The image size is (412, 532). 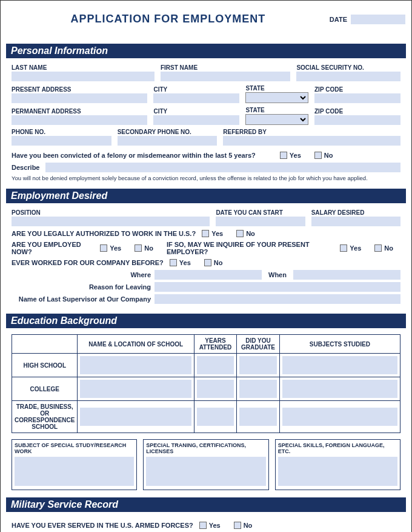 I want to click on special-study-label: SUBJECT OF SPECIAL STUDY/RESEARCH WORK, so click(x=74, y=448).